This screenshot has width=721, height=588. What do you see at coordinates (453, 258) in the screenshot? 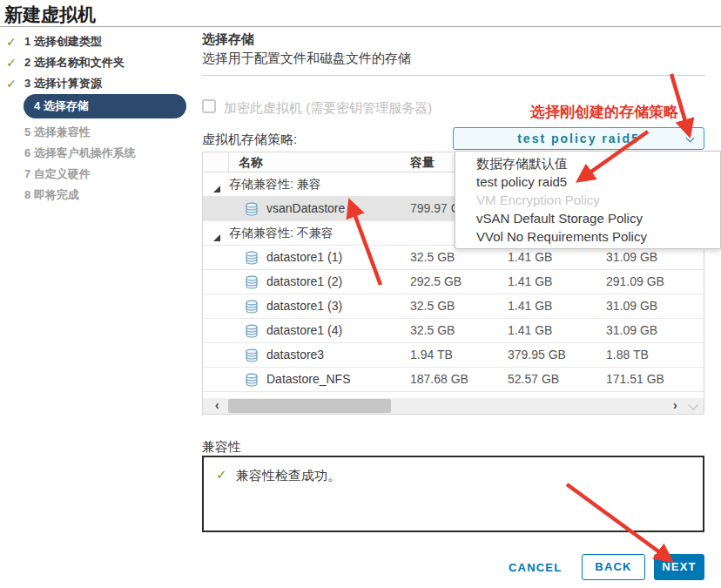
I see `table-row-datastore1-1: datastore1 (1) 32.5 GB 1.41 GB 31.09 GB` at bounding box center [453, 258].